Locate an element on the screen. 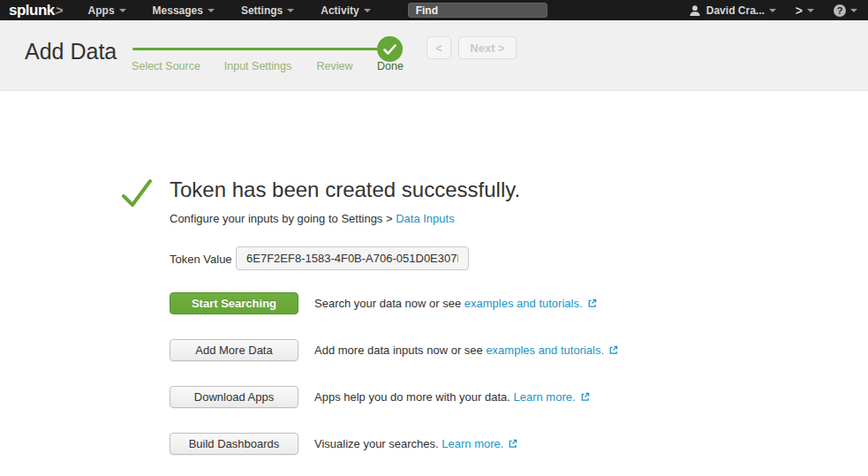 Image resolution: width=868 pixels, height=476 pixels. navbar-item-apps: Apps is located at coordinates (108, 11).